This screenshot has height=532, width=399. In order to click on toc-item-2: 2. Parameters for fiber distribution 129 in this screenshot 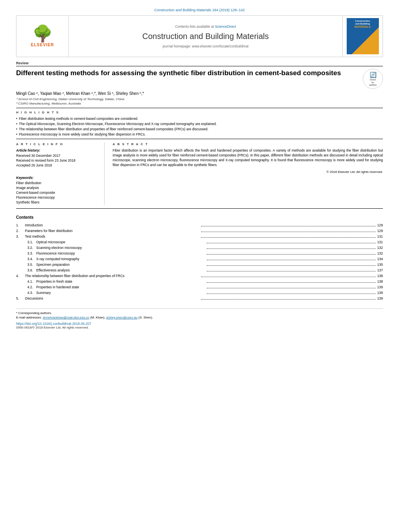, I will do `click(200, 231)`.